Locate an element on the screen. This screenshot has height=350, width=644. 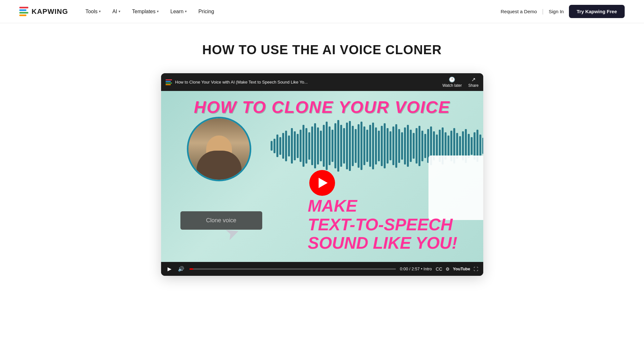
play-pause-button: ▶ is located at coordinates (169, 269).